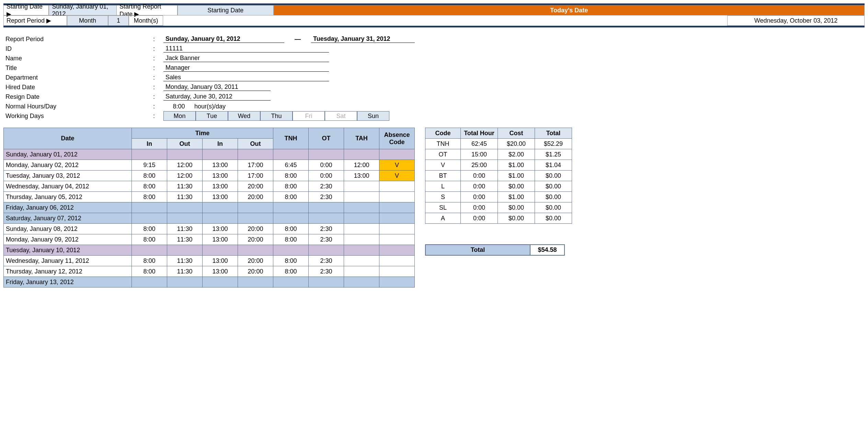  I want to click on starting-report-value: Starting Date, so click(226, 10).